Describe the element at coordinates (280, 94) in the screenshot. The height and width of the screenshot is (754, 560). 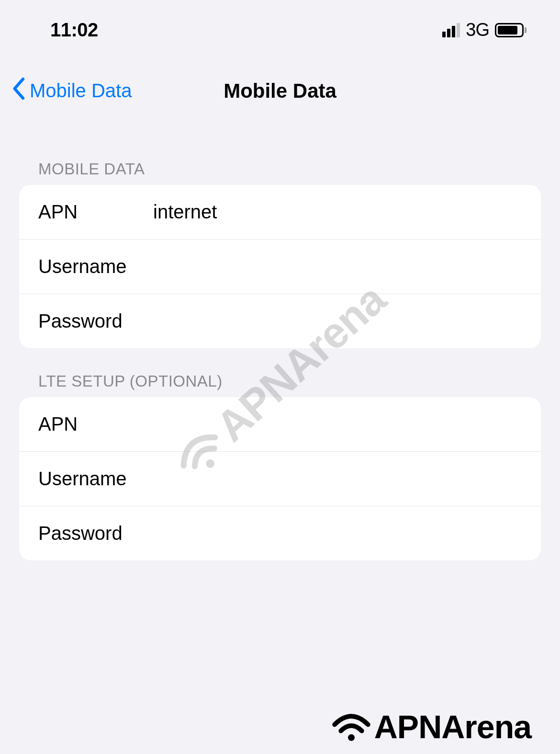
I see `nav-bar: Mobile Data Mobile Data` at that location.